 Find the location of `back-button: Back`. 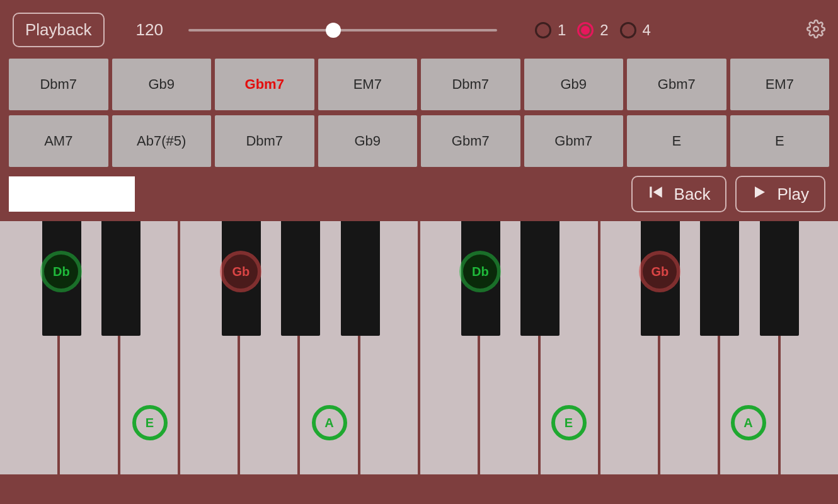

back-button: Back is located at coordinates (679, 194).